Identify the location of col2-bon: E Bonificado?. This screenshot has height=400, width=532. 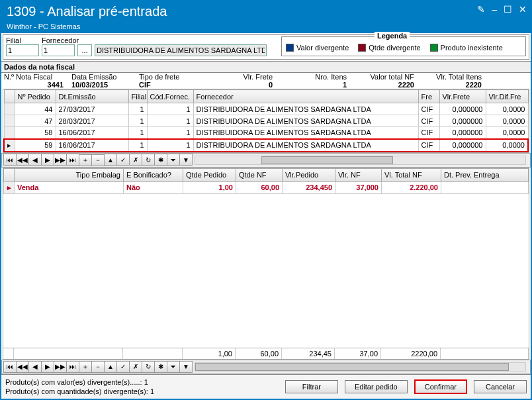
(154, 175).